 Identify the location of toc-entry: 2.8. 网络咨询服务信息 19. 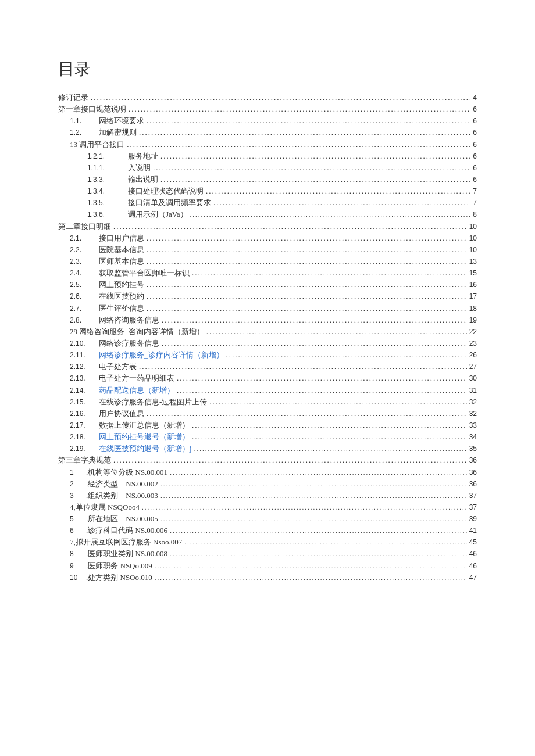
(268, 320).